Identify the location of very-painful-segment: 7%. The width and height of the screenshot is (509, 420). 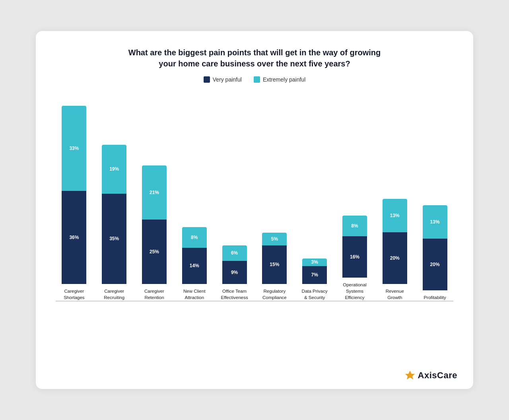
(315, 275).